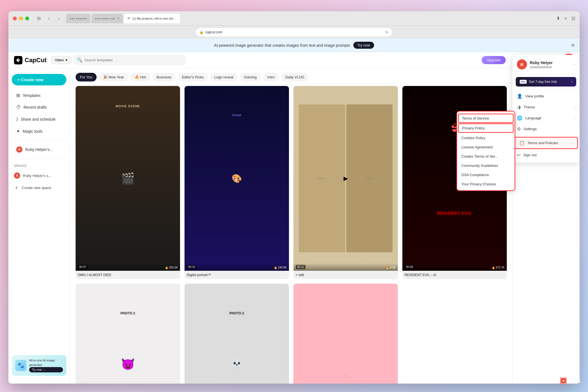  Describe the element at coordinates (140, 77) in the screenshot. I see `tab-hot: 🔥 Hot` at that location.